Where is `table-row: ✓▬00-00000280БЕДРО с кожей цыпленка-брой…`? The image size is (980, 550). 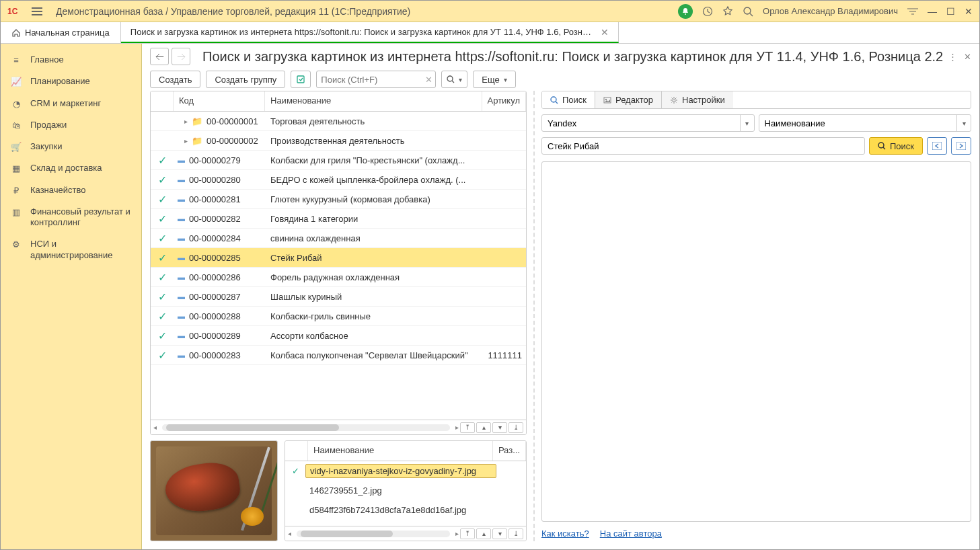
table-row: ✓▬00-00000280БЕДРО с кожей цыпленка-брой… is located at coordinates (338, 180).